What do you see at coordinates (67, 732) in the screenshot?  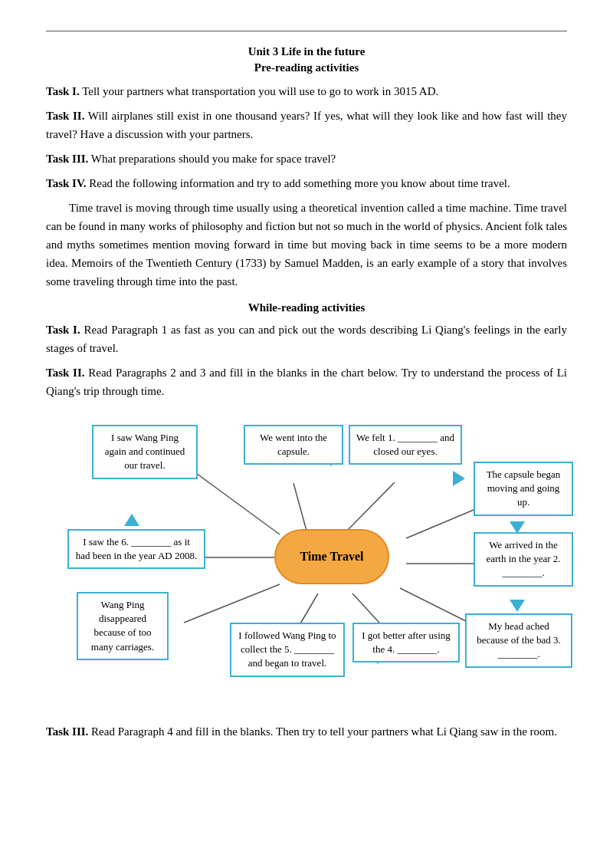 I see `task3-label: Task III.` at bounding box center [67, 732].